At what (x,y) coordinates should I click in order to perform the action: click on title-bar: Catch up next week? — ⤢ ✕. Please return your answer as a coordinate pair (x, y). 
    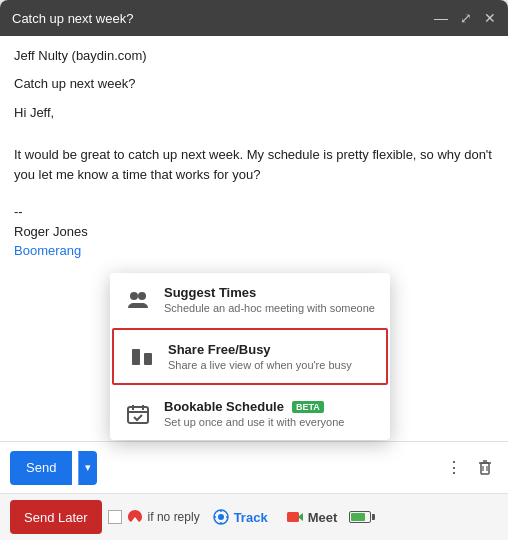
    Looking at the image, I should click on (254, 18).